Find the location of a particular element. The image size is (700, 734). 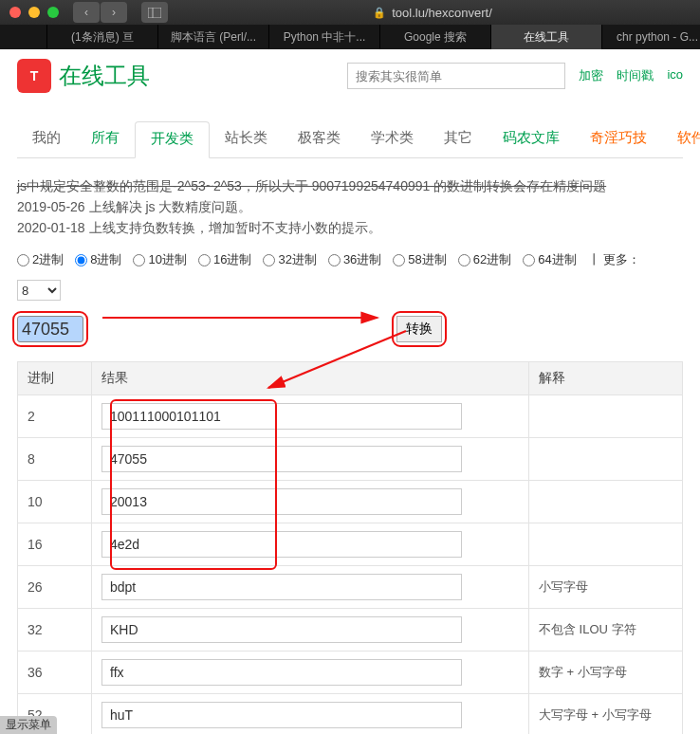

browser-tab: Google 搜索 is located at coordinates (436, 37).